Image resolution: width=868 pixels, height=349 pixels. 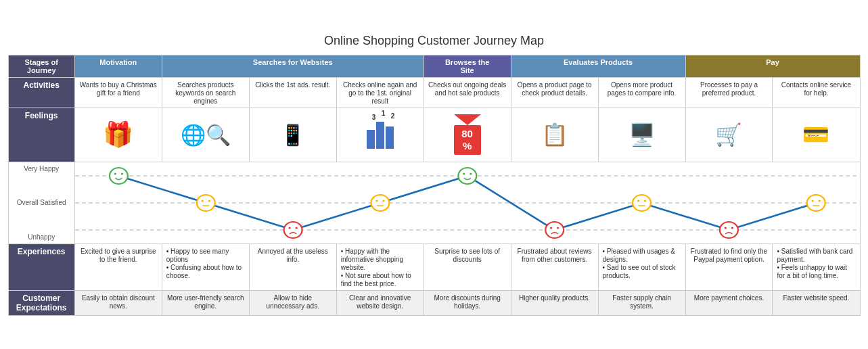 I want to click on emotion-labels-cell: Very Happy Overall Satisfied Unhappy, so click(x=41, y=203).